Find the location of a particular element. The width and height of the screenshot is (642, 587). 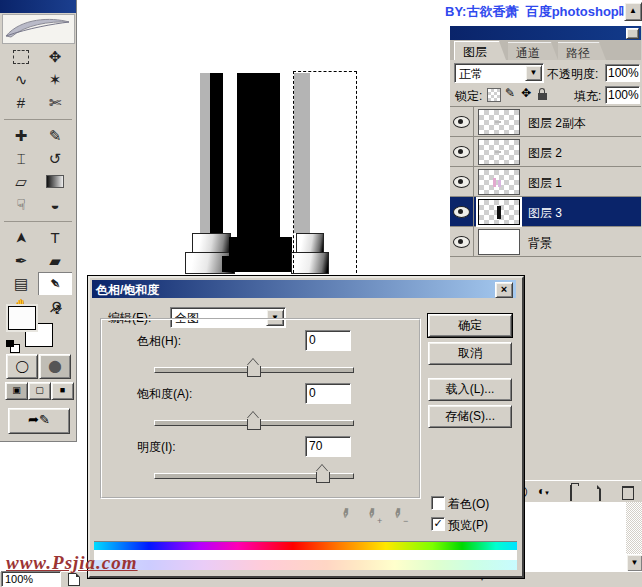

fill-input: 100% is located at coordinates (622, 95).